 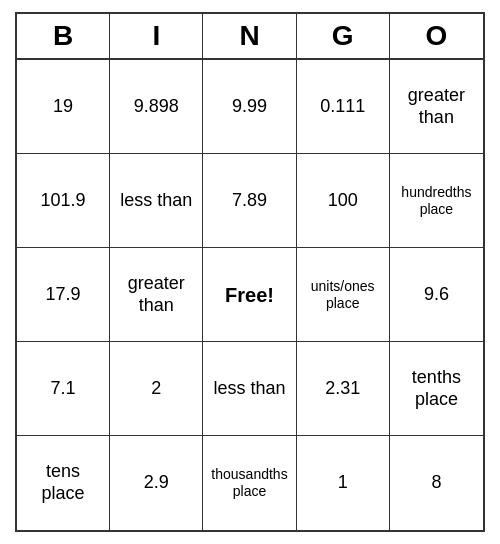 I want to click on bingo-cell: 100, so click(x=344, y=201).